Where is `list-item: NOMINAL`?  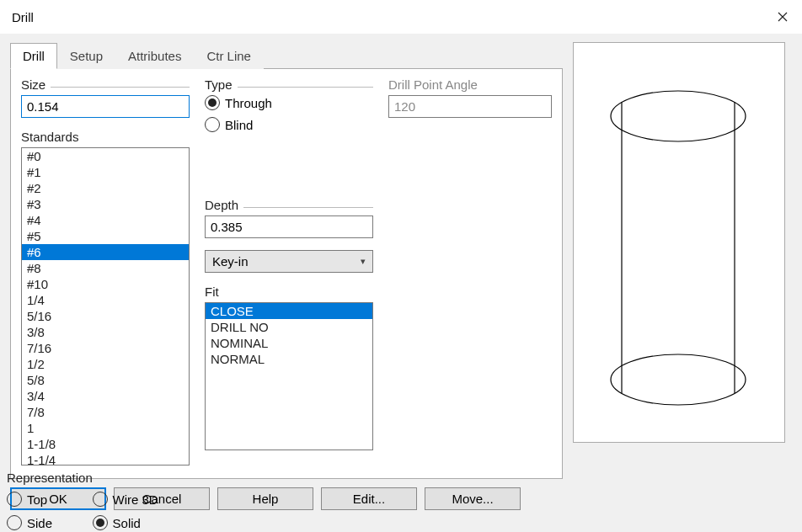
list-item: NOMINAL is located at coordinates (289, 343).